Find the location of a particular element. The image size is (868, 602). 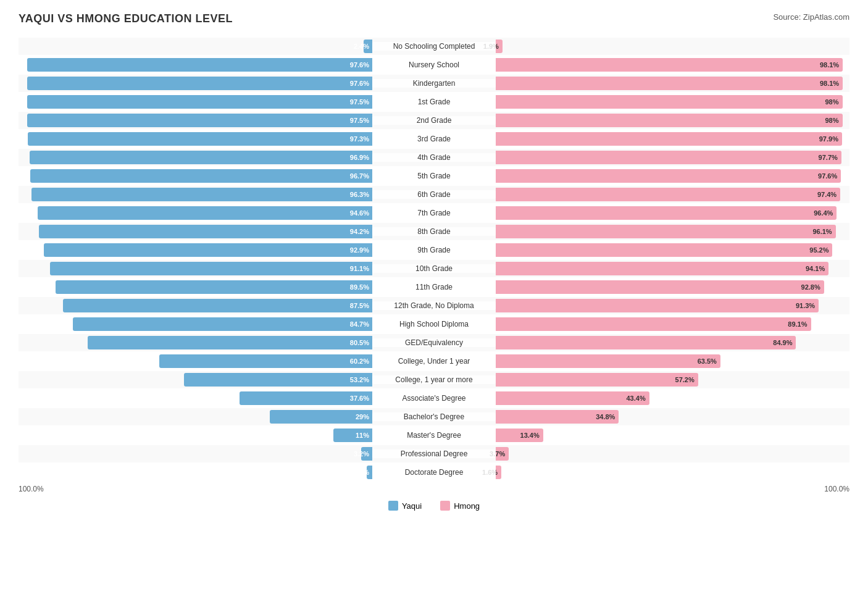

table-row: 80.5%GED/Equivalency84.9% is located at coordinates (434, 343).